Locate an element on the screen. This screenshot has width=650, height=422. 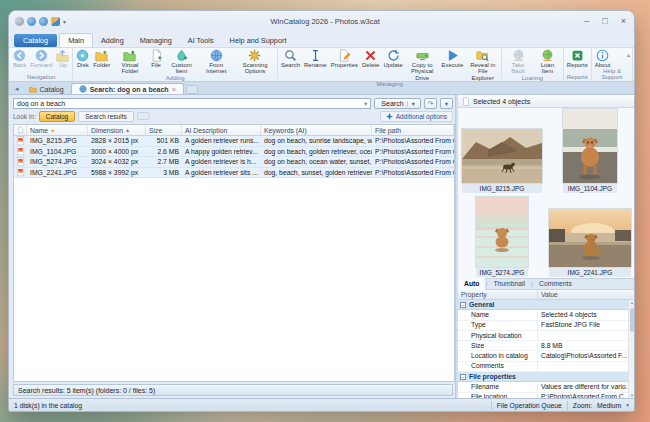
menu-tab-catalog: Catalog is located at coordinates (36, 40).